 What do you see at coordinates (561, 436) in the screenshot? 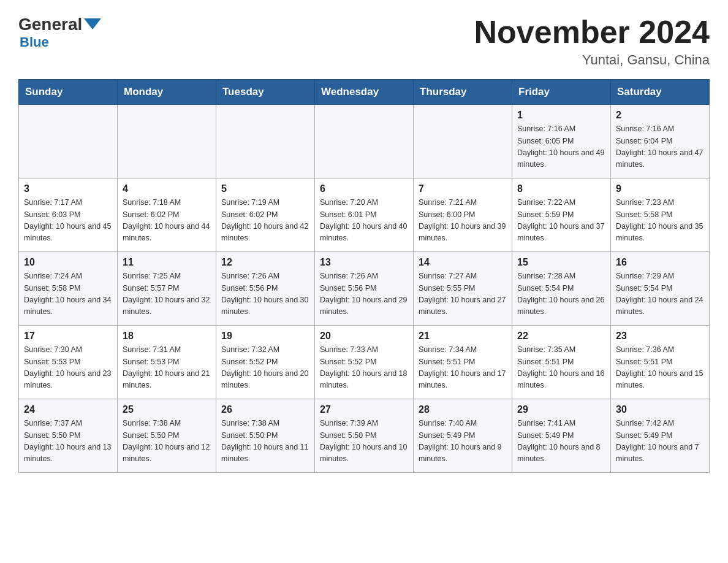
I see `calendar-cell: 29Sunrise: 7:41 AMSunset: 5:49 PMDayligh…` at bounding box center [561, 436].